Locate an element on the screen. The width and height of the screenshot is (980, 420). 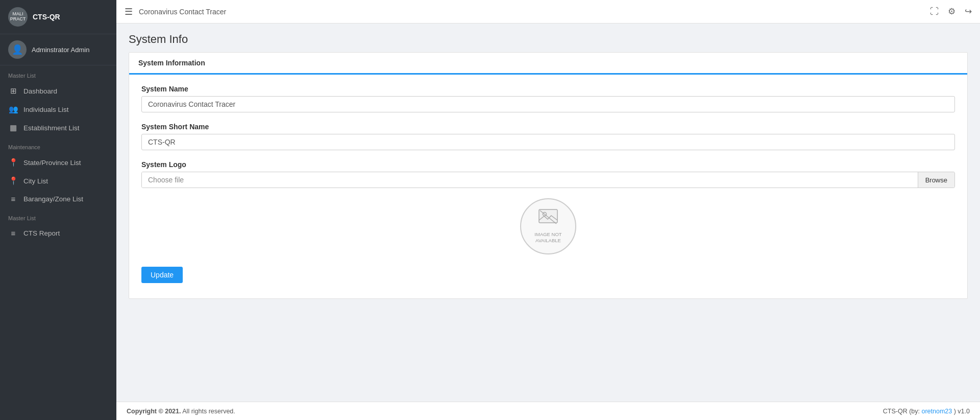
system-short-name-label: System Short Name is located at coordinates (548, 127).